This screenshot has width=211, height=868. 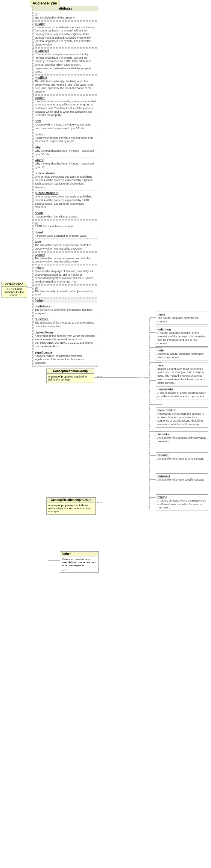 I want to click on right-remoteinfo-title: remoteInfo, so click(x=182, y=390).